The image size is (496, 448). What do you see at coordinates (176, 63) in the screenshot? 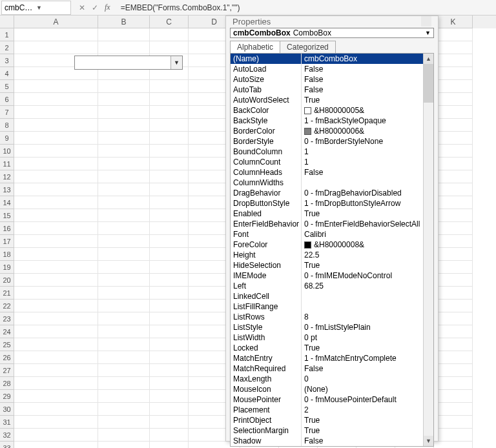
I see `combobox-dropdown-button: ▼` at bounding box center [176, 63].